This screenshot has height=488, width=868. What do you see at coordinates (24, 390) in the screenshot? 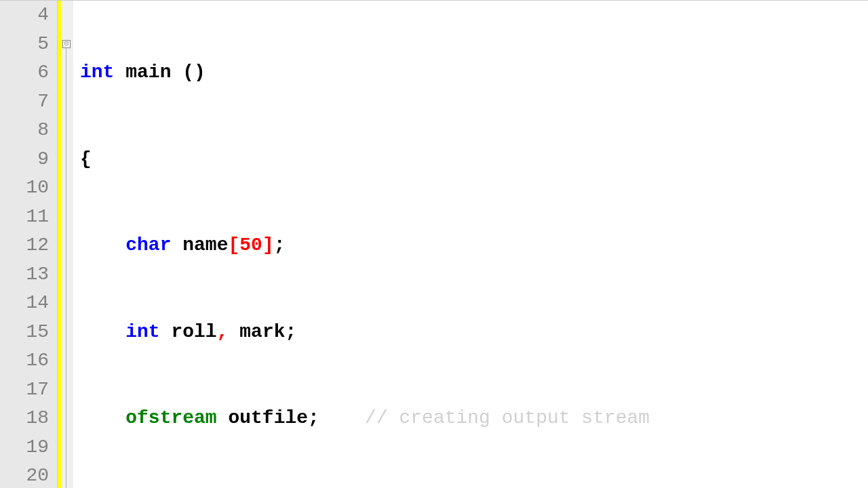
I see `line-number: 17` at bounding box center [24, 390].